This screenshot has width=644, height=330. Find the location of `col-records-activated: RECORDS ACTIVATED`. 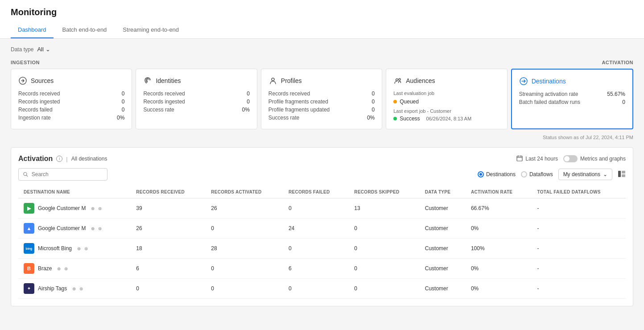

col-records-activated: RECORDS ACTIVATED is located at coordinates (244, 192).